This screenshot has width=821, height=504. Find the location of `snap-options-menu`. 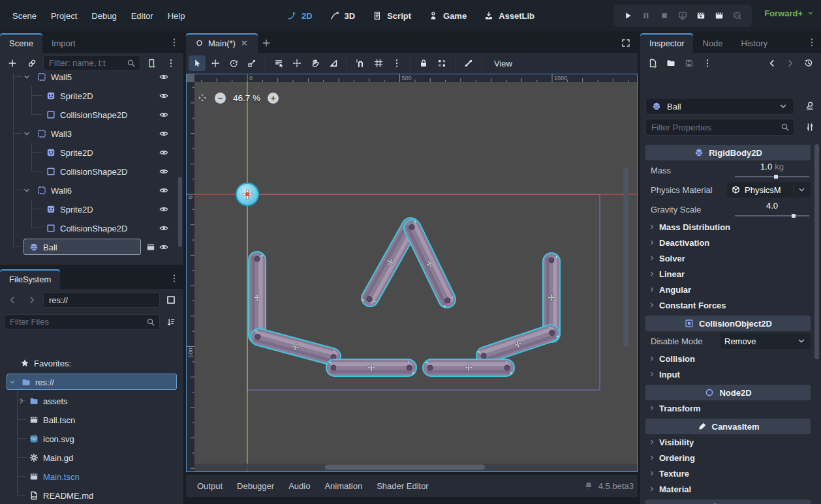

snap-options-menu is located at coordinates (397, 63).